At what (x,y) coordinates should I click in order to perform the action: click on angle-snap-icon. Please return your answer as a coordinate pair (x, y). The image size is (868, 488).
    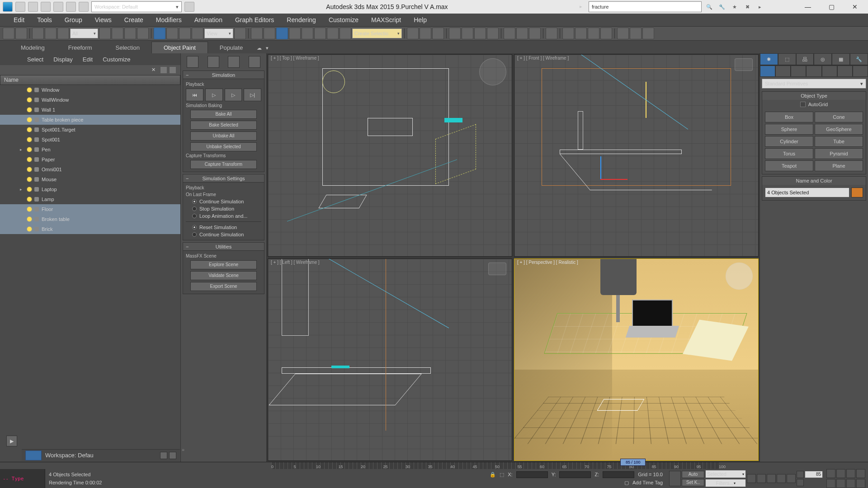
    Looking at the image, I should click on (295, 33).